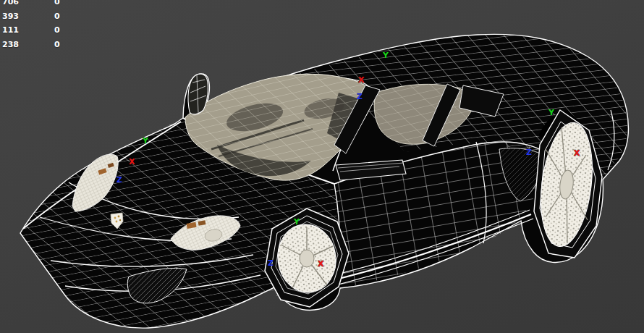  Describe the element at coordinates (307, 258) in the screenshot. I see `front-hub` at that location.